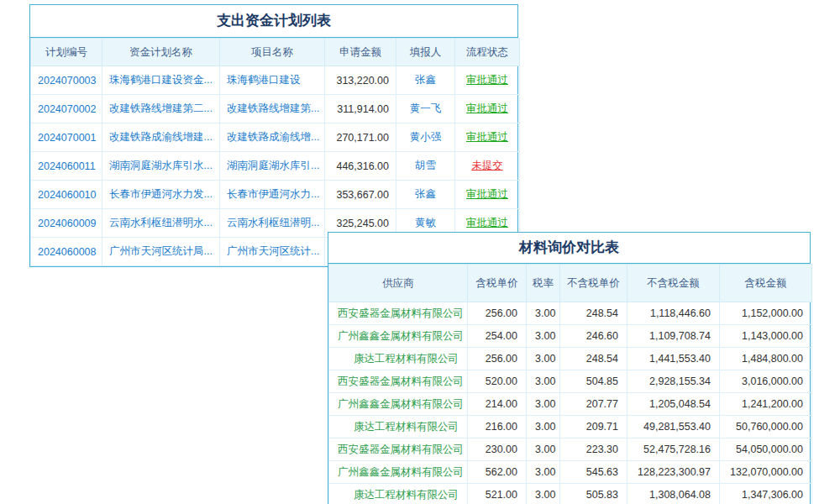  Describe the element at coordinates (425, 165) in the screenshot. I see `reporter-link: 胡雪` at that location.